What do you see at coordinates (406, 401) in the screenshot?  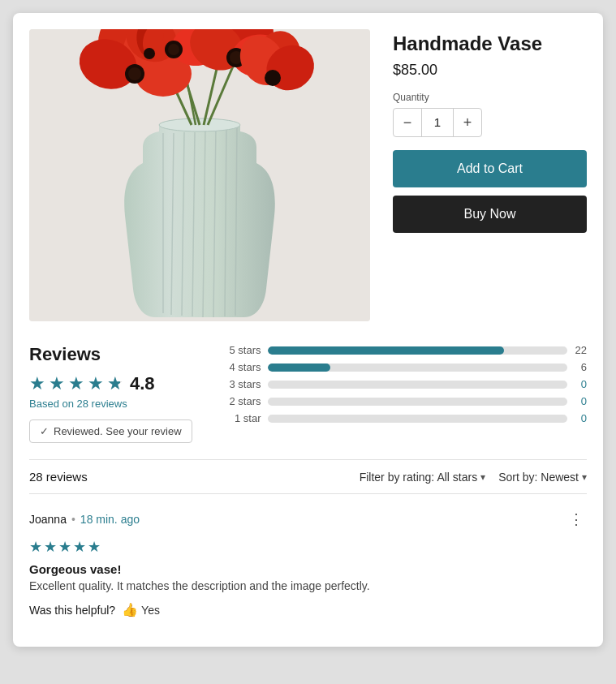 I see `rating-bar-row: 2 stars 0` at bounding box center [406, 401].